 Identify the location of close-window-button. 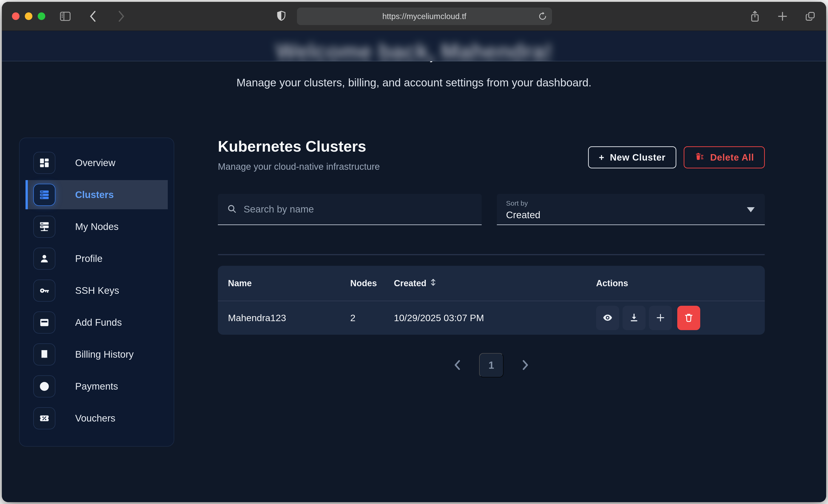
(16, 16).